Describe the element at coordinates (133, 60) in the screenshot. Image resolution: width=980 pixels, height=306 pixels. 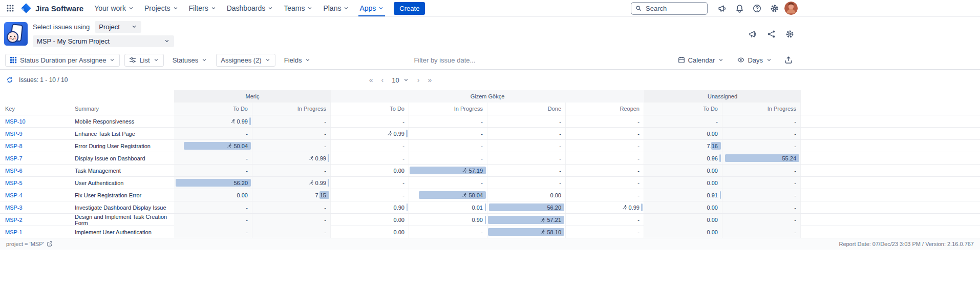
I see `sliders-icon` at that location.